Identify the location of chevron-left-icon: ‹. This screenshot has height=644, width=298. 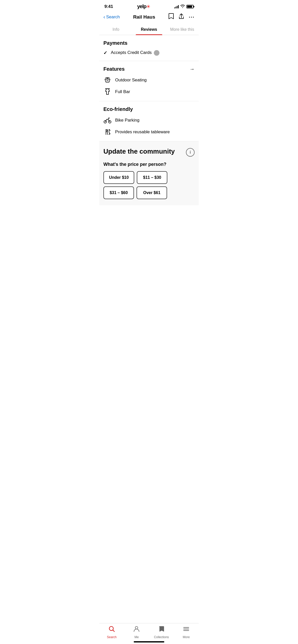
(104, 17).